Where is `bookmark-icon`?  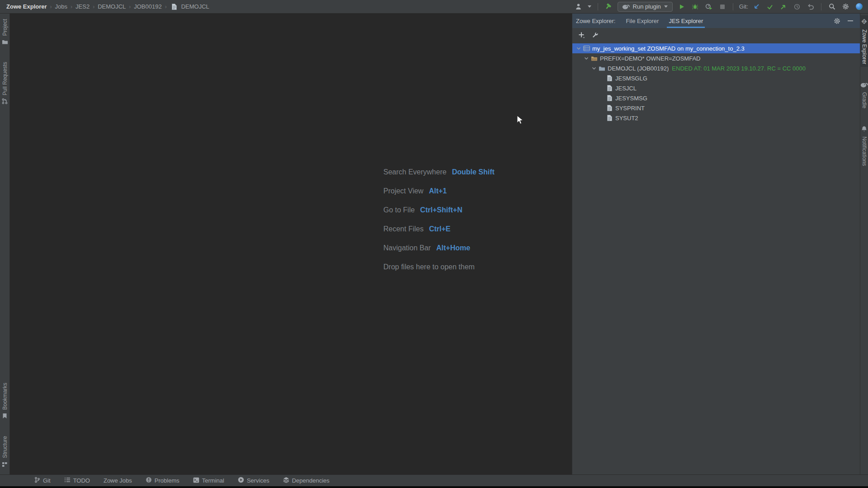
bookmark-icon is located at coordinates (5, 417).